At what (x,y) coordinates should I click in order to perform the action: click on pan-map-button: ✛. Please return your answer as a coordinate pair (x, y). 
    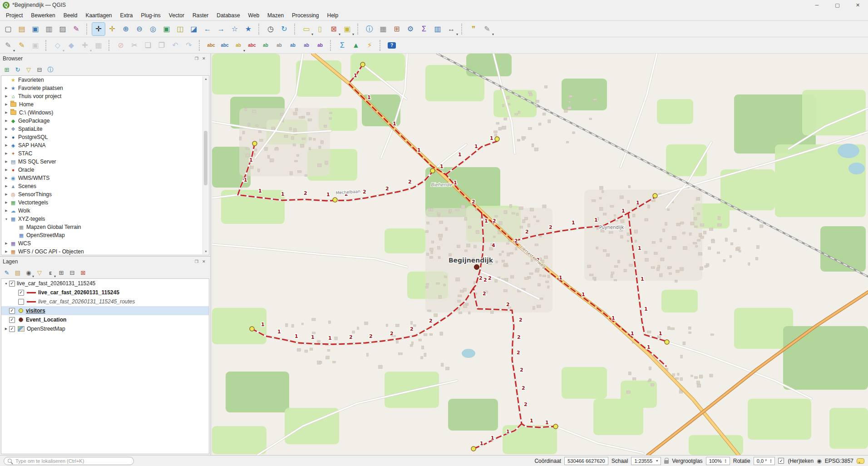
    Looking at the image, I should click on (99, 29).